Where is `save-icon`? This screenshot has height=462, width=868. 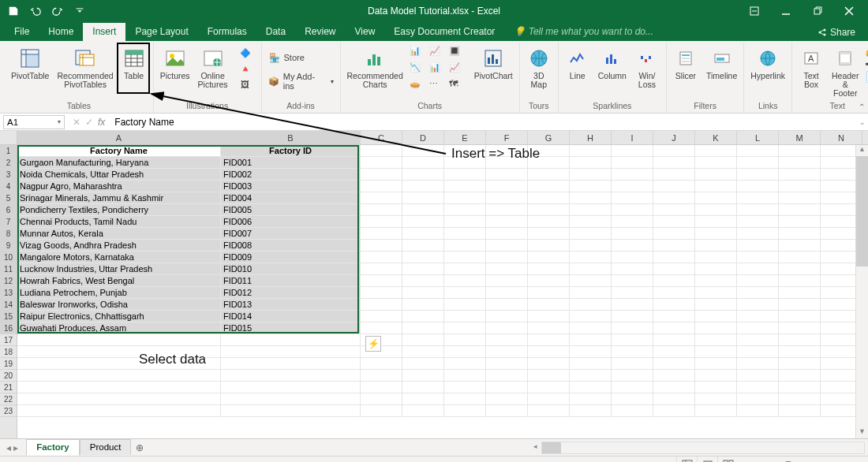
save-icon is located at coordinates (13, 11).